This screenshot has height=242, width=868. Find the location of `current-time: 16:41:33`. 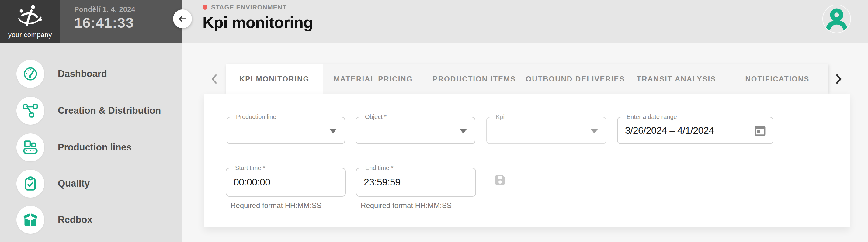

current-time: 16:41:33 is located at coordinates (128, 23).